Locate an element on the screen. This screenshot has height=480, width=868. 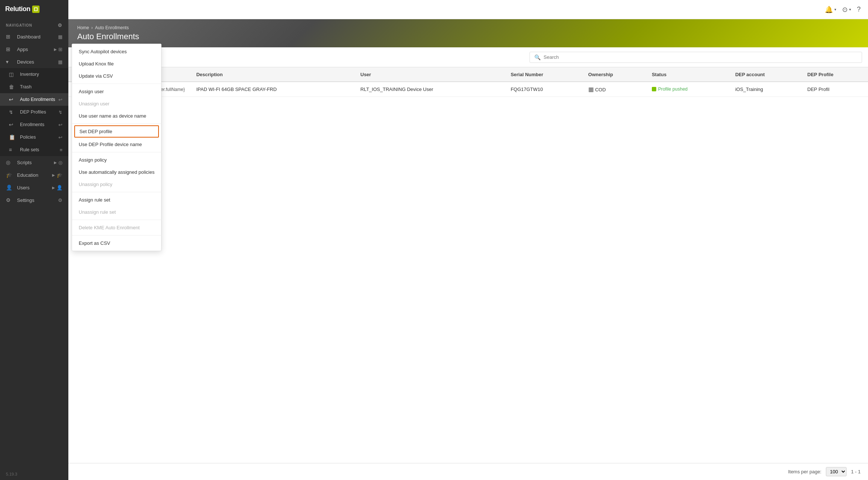
scripts-icon: ◎ is located at coordinates (10, 162).